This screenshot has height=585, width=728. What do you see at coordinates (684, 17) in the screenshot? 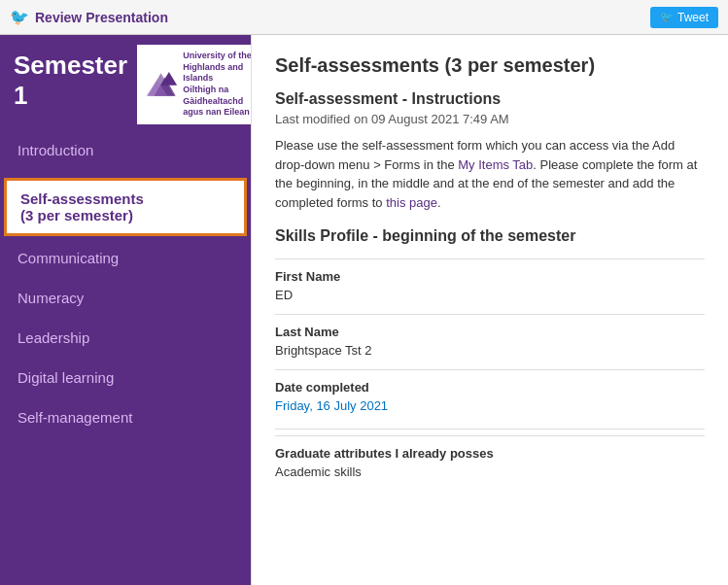
I see `tweet-button: 🐦 Tweet` at bounding box center [684, 17].